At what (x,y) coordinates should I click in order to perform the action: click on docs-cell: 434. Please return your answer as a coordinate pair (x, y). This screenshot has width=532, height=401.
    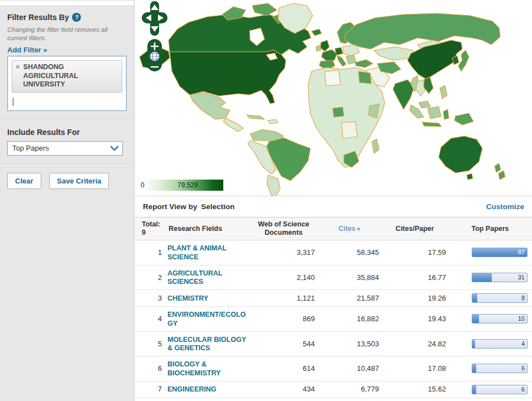
    Looking at the image, I should click on (284, 389).